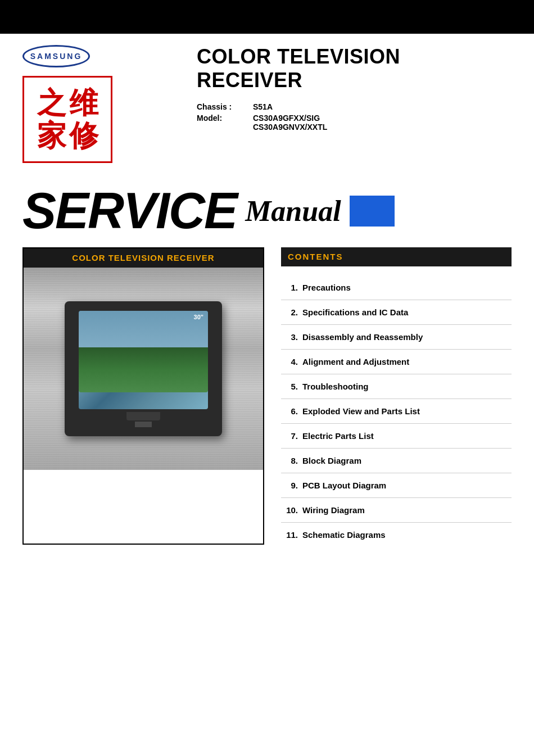 This screenshot has height=756, width=534. I want to click on tv-base, so click(143, 416).